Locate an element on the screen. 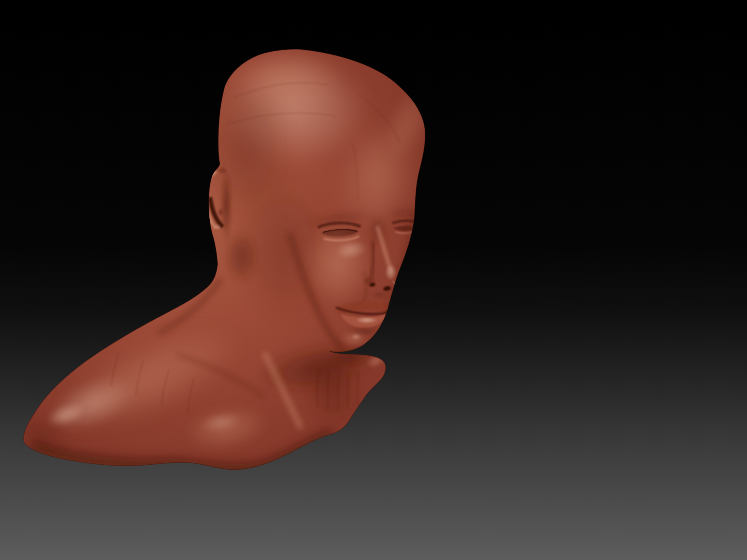 The image size is (747, 560). behind-ear-shadow is located at coordinates (226, 206).